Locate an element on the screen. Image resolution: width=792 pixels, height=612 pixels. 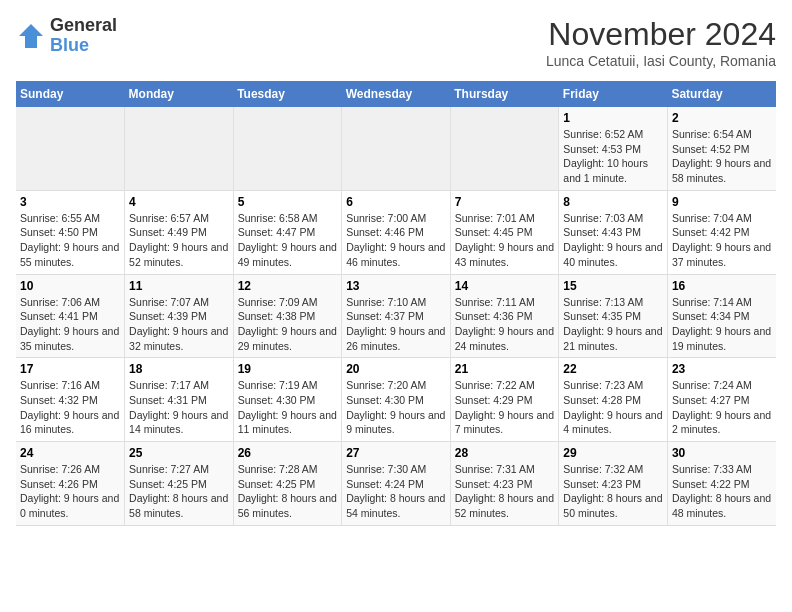
week-row-1: 1Sunrise: 6:52 AM Sunset: 4:53 PM Daylig… is located at coordinates (396, 148).